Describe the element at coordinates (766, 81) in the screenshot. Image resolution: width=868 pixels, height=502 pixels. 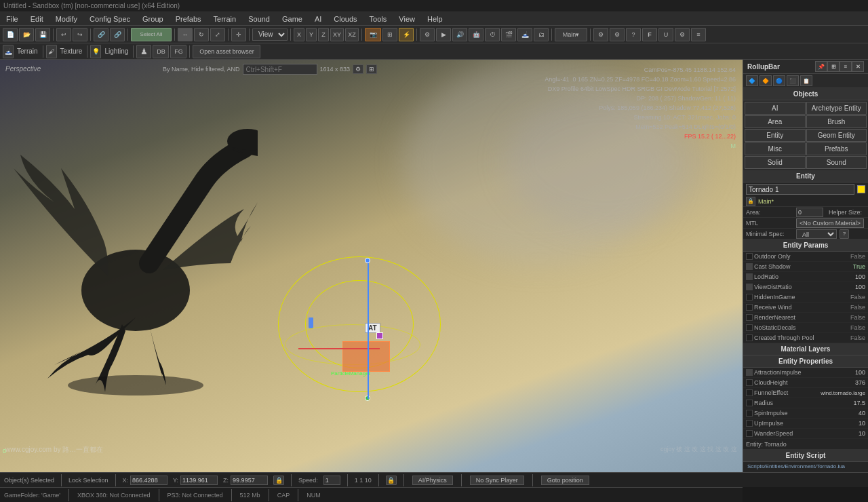
I see `panel-tb-2: 🔶` at that location.